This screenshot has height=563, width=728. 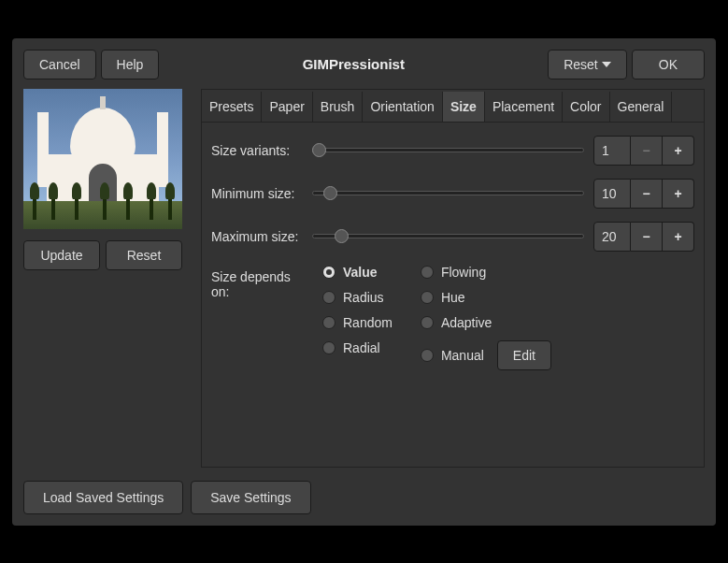 I want to click on dialog-title: GIMPressionist, so click(x=353, y=64).